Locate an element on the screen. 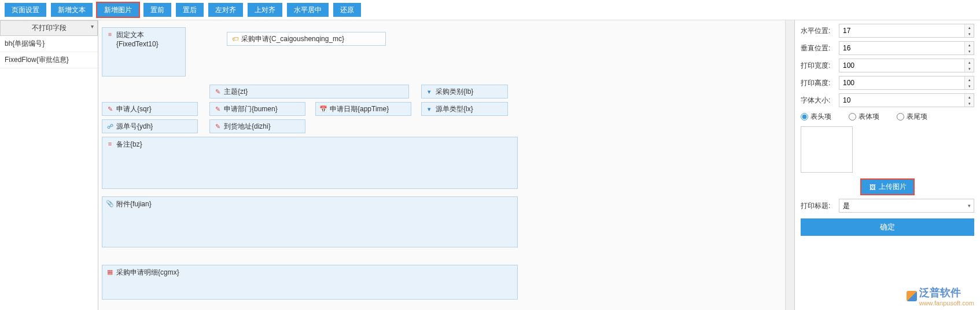 The height and width of the screenshot is (310, 980). center-horizontal-button: 水平居中 is located at coordinates (308, 10).